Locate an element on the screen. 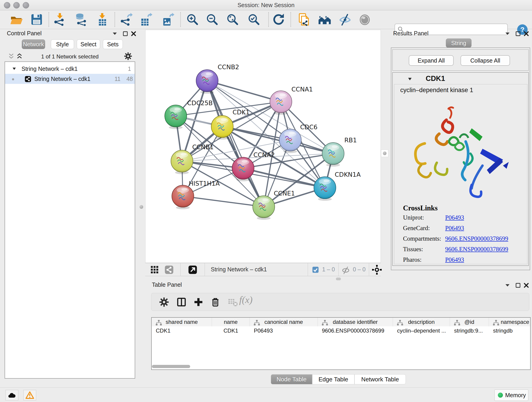 Image resolution: width=532 pixels, height=402 pixels. network-collection-row: String Network – cdk1 1 is located at coordinates (70, 69).